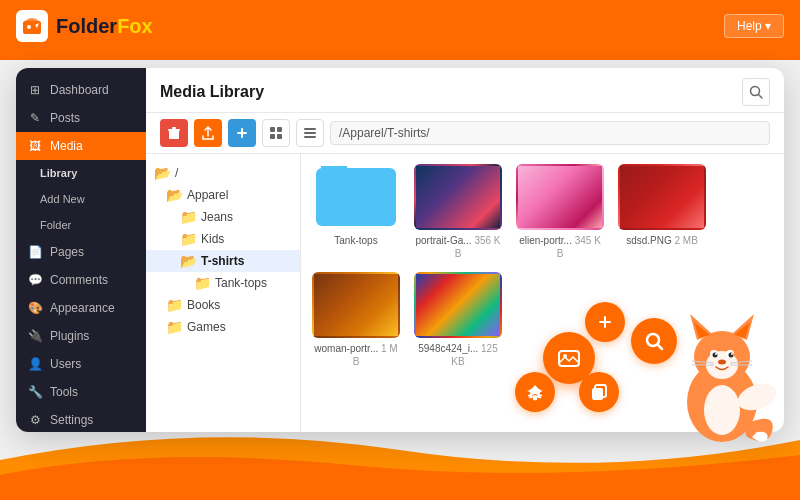  I want to click on tree-item-tshirts: 📂 T-shirts, so click(223, 261).